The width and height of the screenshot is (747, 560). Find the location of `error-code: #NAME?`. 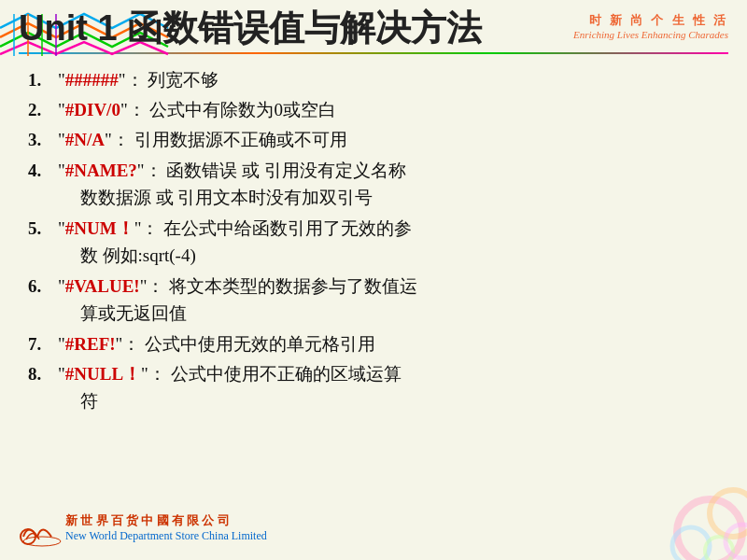

error-code: #NAME? is located at coordinates (101, 170).